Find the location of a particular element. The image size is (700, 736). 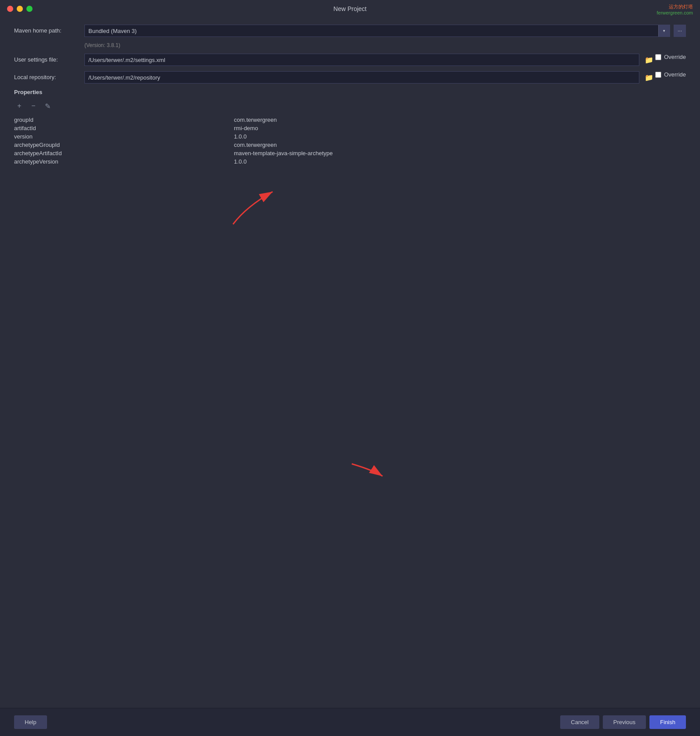

user-settings-input-container: 📁 is located at coordinates (370, 60).